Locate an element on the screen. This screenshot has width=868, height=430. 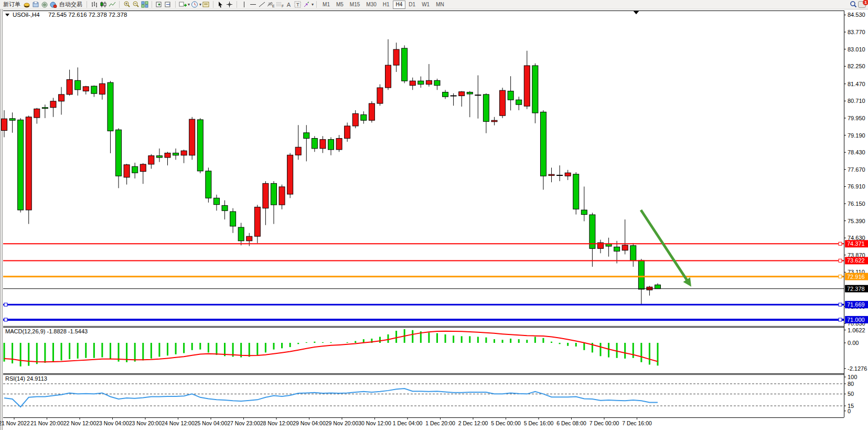
window-left-edge is located at coordinates (2, 219).